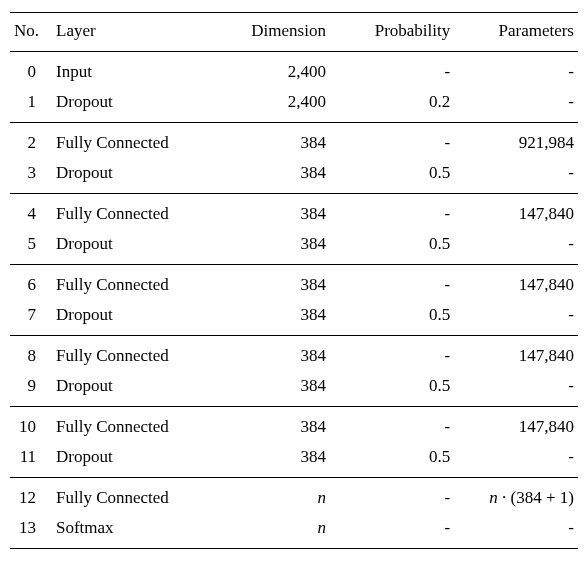  What do you see at coordinates (31, 212) in the screenshot?
I see `cell-no: 4` at bounding box center [31, 212].